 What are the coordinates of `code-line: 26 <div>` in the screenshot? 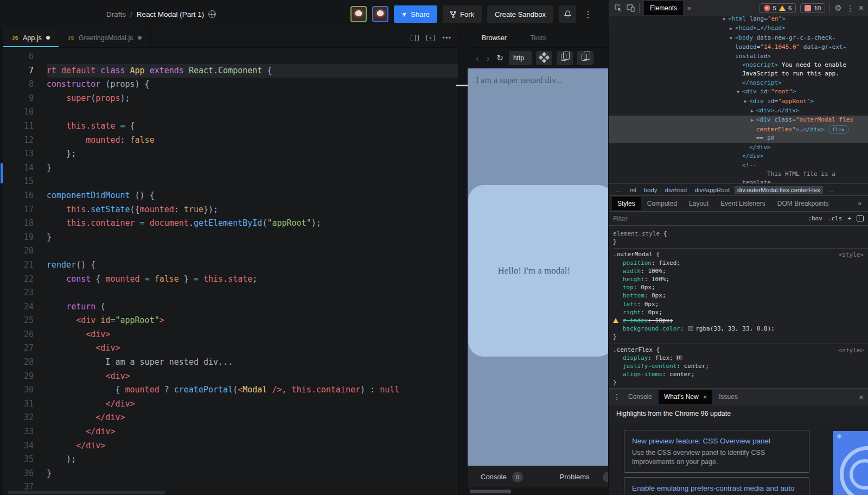 It's located at (231, 335).